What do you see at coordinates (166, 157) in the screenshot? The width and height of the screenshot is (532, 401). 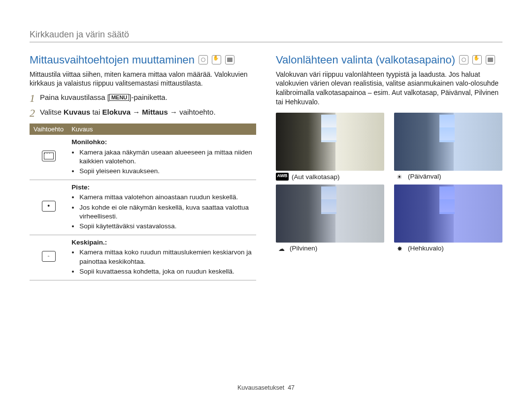 I see `opt-0-b0: Kamera jakaa näkymän useaan alueeseen ja…` at bounding box center [166, 157].